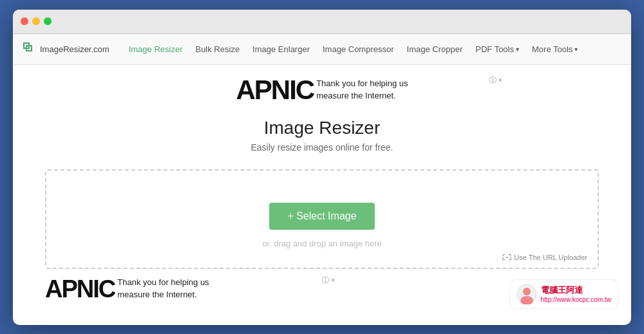  Describe the element at coordinates (163, 288) in the screenshot. I see `ad-text-bottom: Thank you for helping us measure the Int…` at that location.